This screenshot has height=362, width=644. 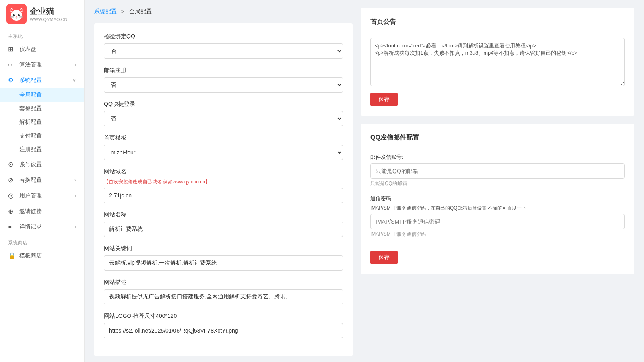 What do you see at coordinates (223, 104) in the screenshot?
I see `qq-login-label: QQ快捷登录` at bounding box center [223, 104].